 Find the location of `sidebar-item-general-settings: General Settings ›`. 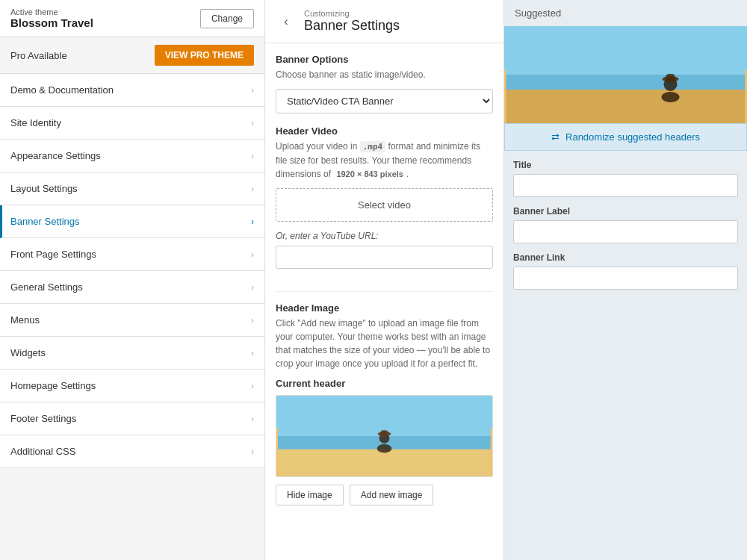

sidebar-item-general-settings: General Settings › is located at coordinates (132, 287).